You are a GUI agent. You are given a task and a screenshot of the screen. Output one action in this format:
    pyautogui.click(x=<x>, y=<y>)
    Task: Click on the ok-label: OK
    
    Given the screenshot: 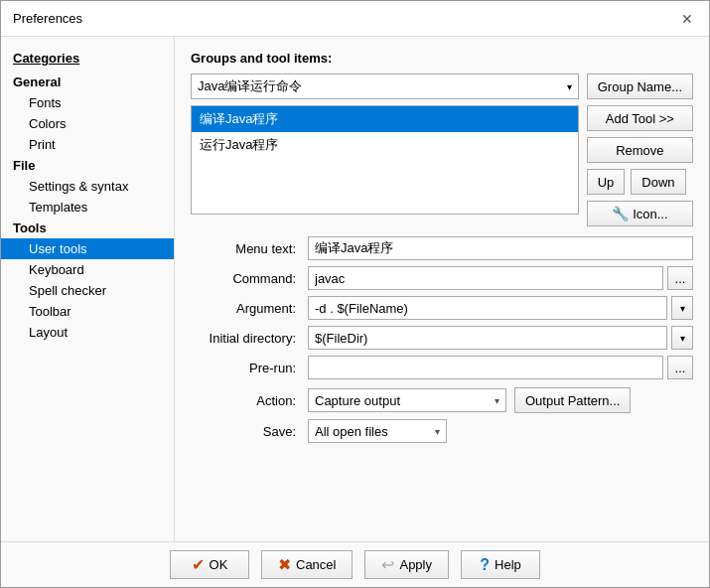 What is the action you would take?
    pyautogui.click(x=218, y=564)
    